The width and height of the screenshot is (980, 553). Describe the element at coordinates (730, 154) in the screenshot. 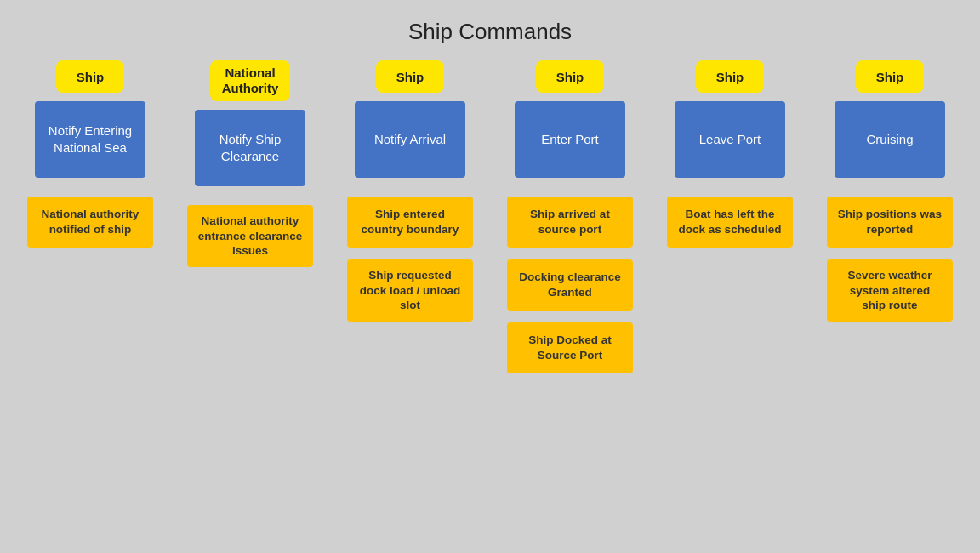

I see `column-col5: ShipLeave PortBoat has left the dock as …` at that location.